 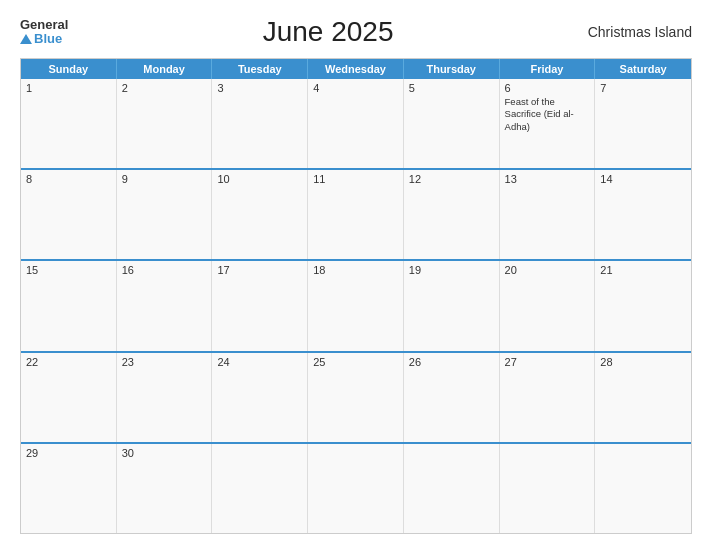 I want to click on header-monday: Monday, so click(x=165, y=69).